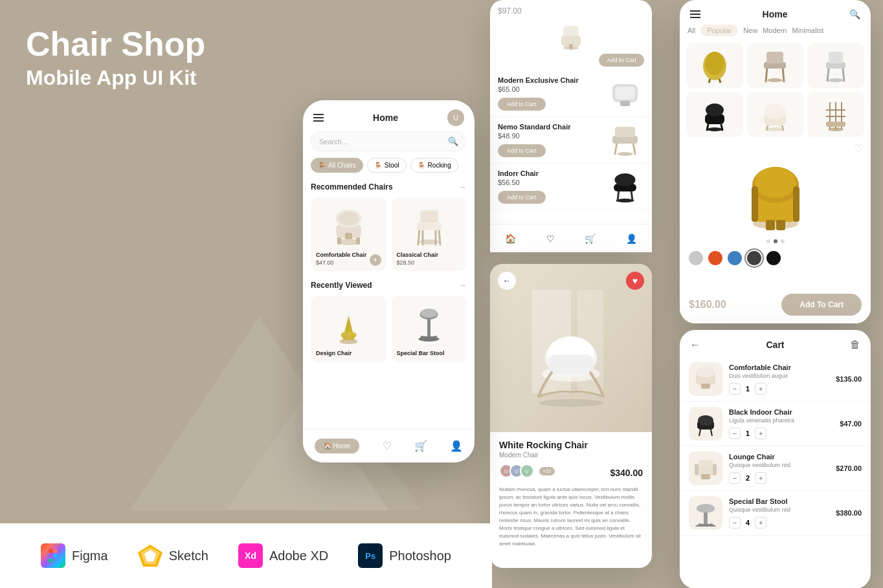  I want to click on add-comfortable-btn: +, so click(375, 260).